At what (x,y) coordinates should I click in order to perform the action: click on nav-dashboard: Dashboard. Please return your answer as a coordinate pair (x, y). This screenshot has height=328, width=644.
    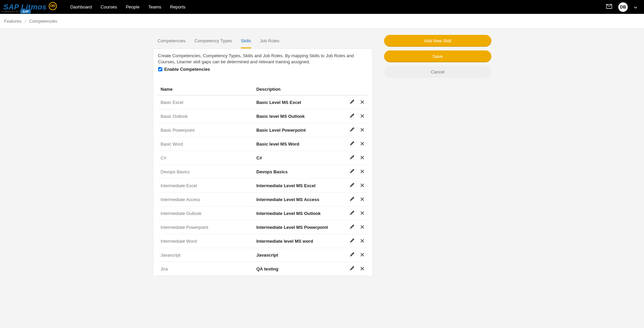
    Looking at the image, I should click on (81, 7).